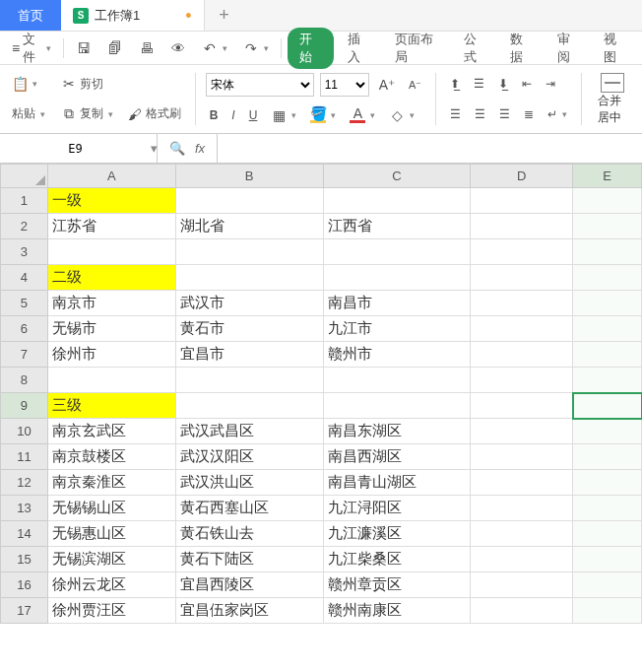  I want to click on name-box-input, so click(75, 148).